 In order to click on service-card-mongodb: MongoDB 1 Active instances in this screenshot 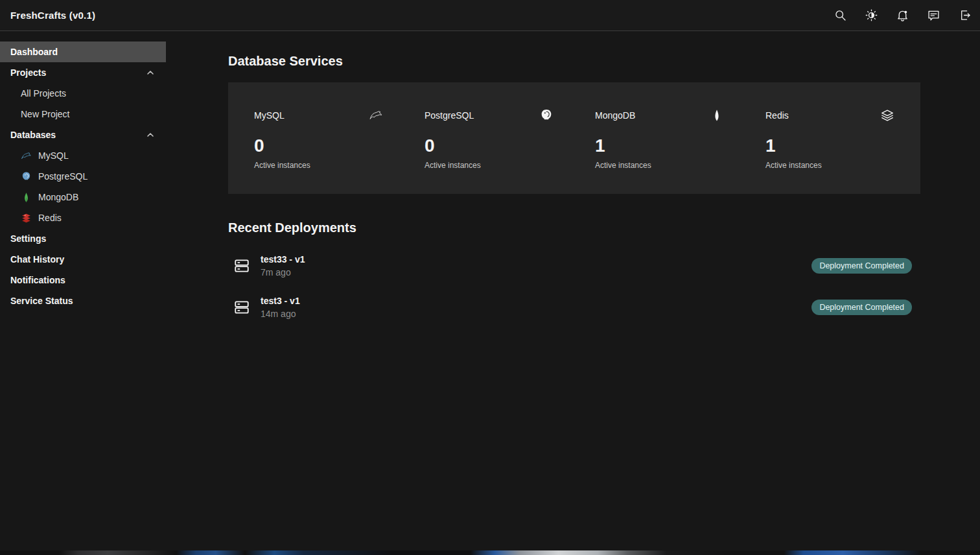, I will do `click(660, 139)`.